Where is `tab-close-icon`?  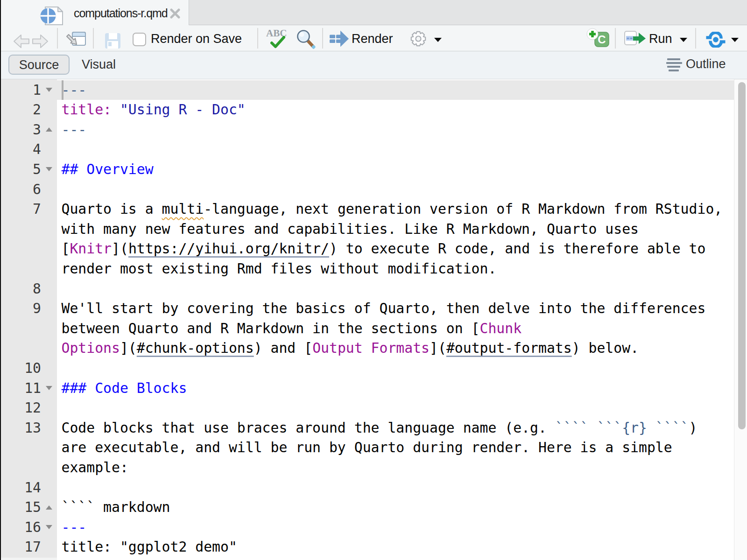
tab-close-icon is located at coordinates (175, 14).